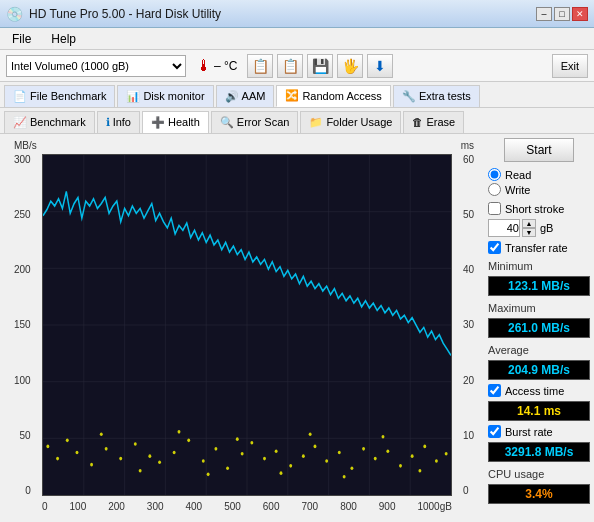 This screenshot has width=594, height=522. What do you see at coordinates (539, 286) in the screenshot?
I see `minimum-value: 123.1 MB/s` at bounding box center [539, 286].